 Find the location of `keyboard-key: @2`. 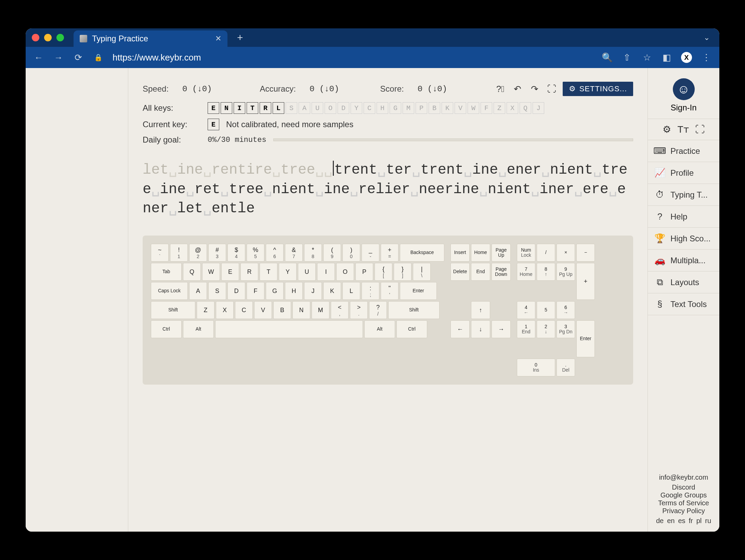

keyboard-key: @2 is located at coordinates (198, 253).